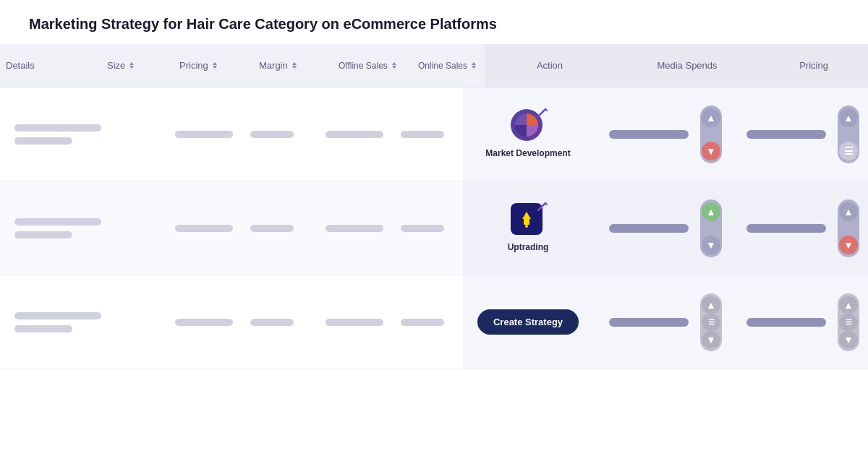 The width and height of the screenshot is (868, 451). What do you see at coordinates (711, 340) in the screenshot?
I see `media-down-btn-3: ▼` at bounding box center [711, 340].